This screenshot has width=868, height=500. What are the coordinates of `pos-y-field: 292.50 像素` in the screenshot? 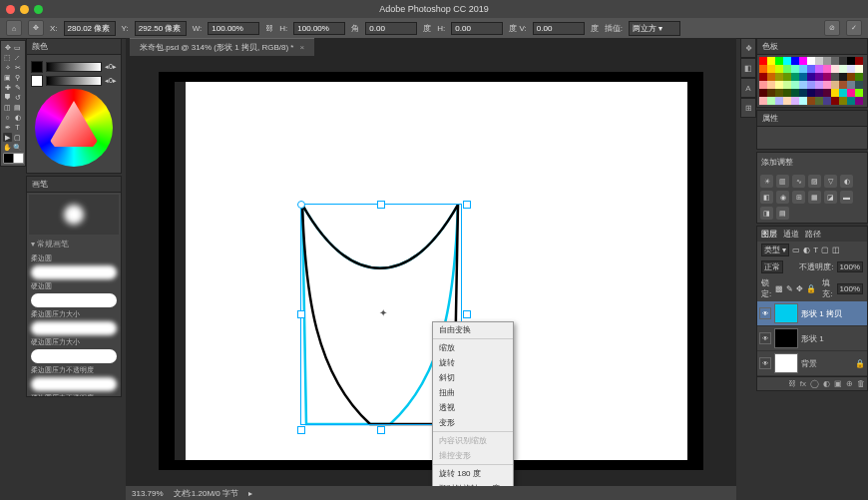 It's located at (161, 28).